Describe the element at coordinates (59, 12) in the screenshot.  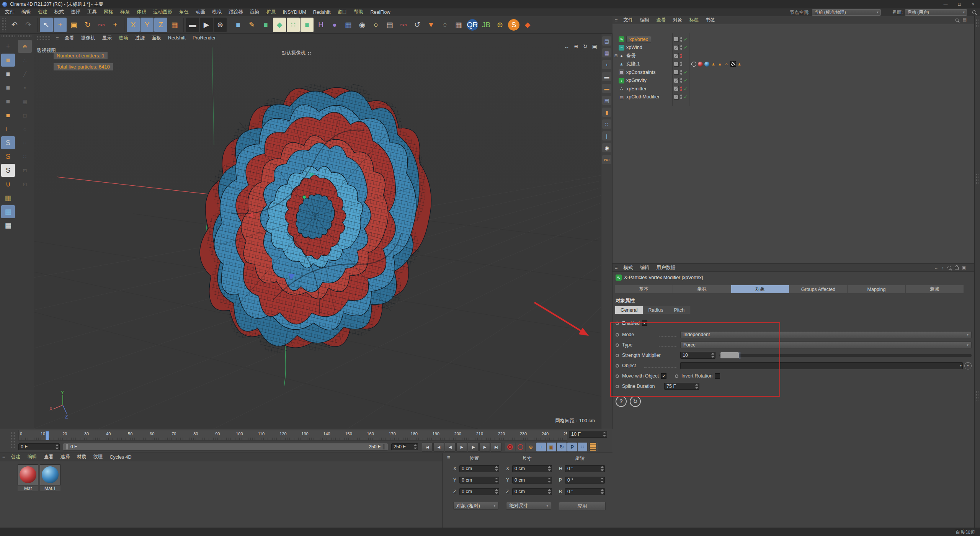
I see `menu-模式: 模式` at that location.